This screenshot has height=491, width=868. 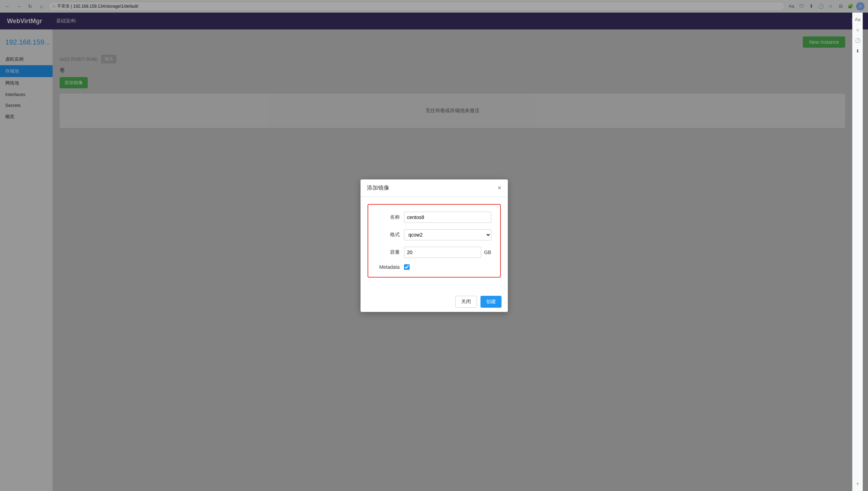 I want to click on add-image-modal: 添加镜像 × 名称 格式 qcow2 raw vmdk vdi, so click(x=434, y=246).